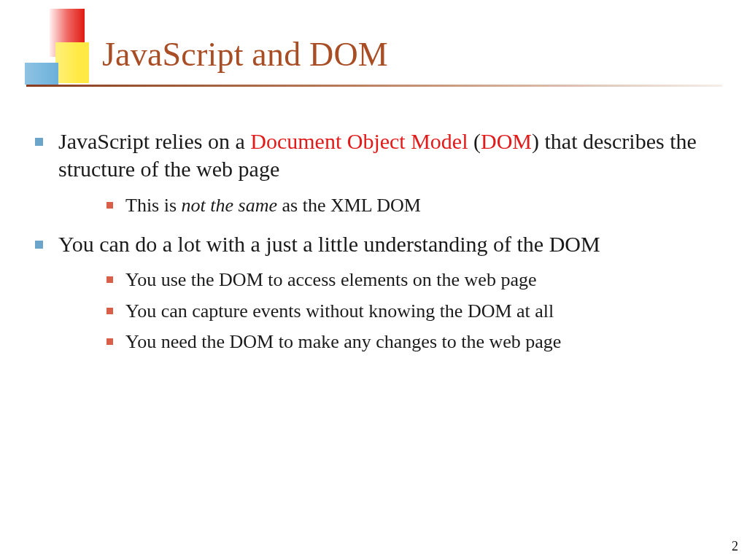 The height and width of the screenshot is (560, 747). I want to click on bullet-1-hl2: DOM, so click(506, 141).